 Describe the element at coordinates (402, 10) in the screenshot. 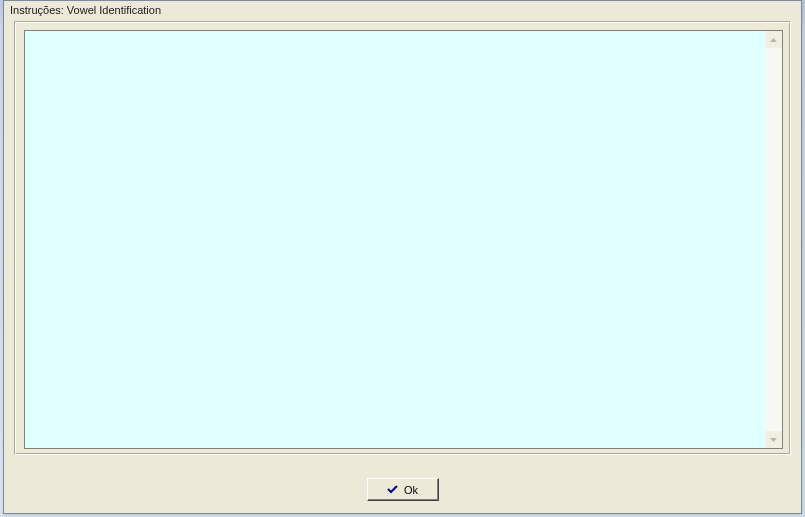

I see `dialog-title: Instruções: Vowel Identification` at that location.